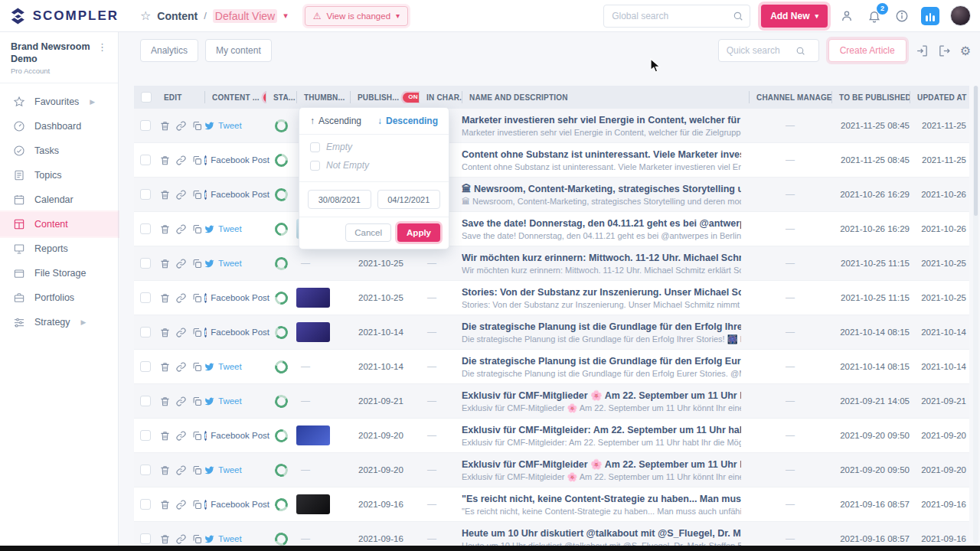 Image resolution: width=980 pixels, height=551 pixels. I want to click on table-row: f Tweet — 2021-09-16 — Heute um 10 Uhr d…, so click(551, 534).